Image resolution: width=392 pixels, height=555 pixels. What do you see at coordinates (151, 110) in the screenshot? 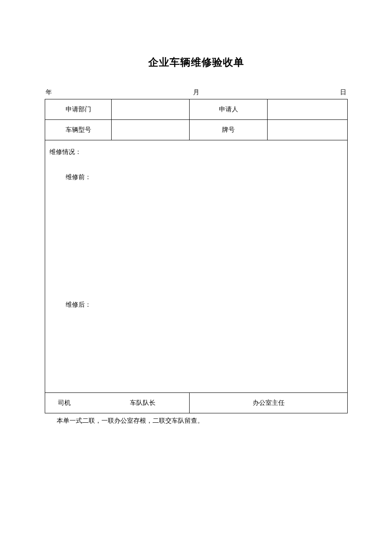
I see `cell-dept-value` at bounding box center [151, 110].